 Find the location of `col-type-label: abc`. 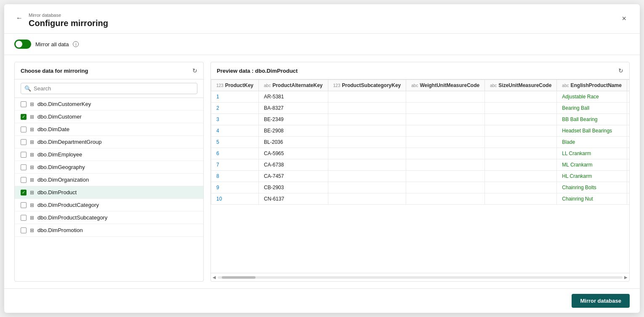

col-type-label: abc is located at coordinates (565, 86).